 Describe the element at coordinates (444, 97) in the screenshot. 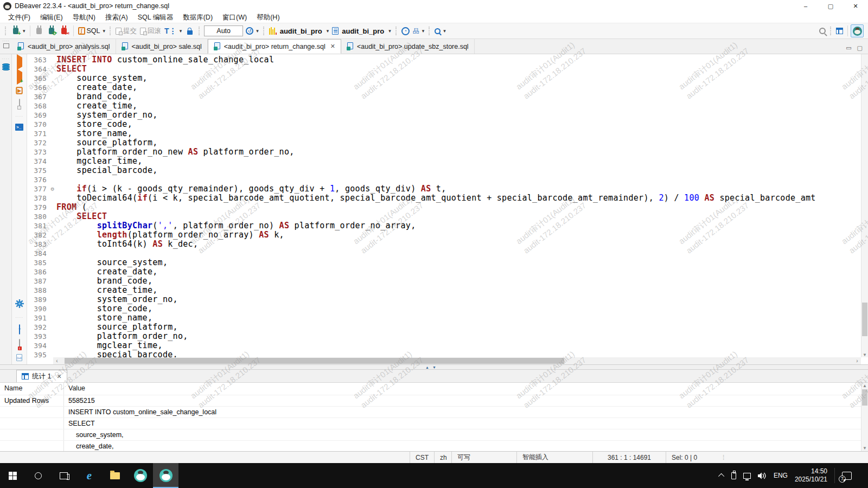

I see `code-line: 367 brand_code,` at that location.